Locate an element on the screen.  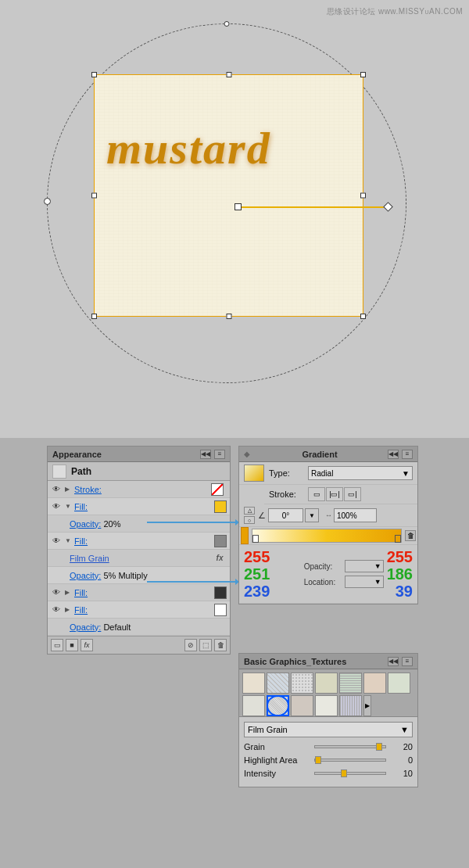
handle-tm is located at coordinates (228, 75).